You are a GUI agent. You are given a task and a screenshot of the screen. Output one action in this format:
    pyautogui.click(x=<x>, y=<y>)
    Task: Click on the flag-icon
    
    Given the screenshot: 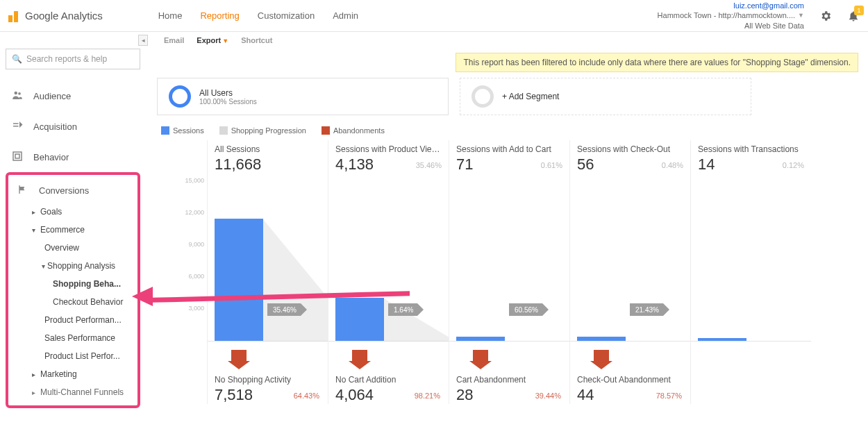 What is the action you would take?
    pyautogui.click(x=23, y=190)
    